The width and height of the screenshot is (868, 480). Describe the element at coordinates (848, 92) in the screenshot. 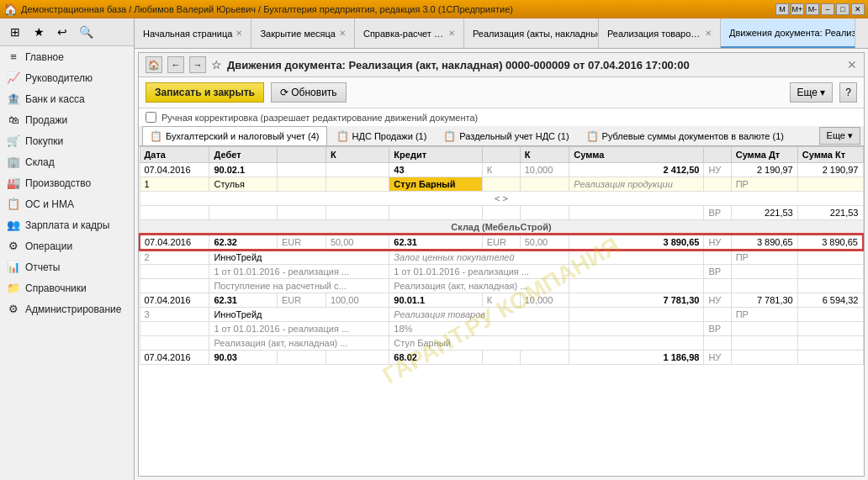

I see `help-button: ?` at that location.